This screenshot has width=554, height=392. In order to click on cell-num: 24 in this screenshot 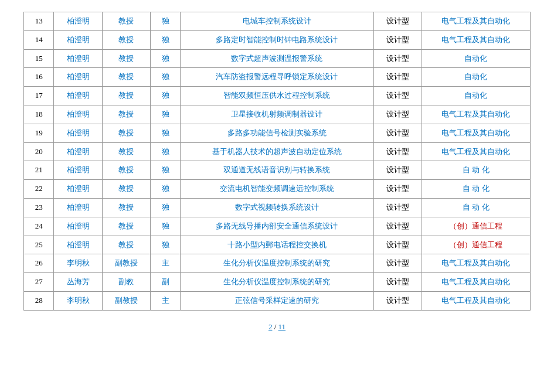, I will do `click(39, 226)`.